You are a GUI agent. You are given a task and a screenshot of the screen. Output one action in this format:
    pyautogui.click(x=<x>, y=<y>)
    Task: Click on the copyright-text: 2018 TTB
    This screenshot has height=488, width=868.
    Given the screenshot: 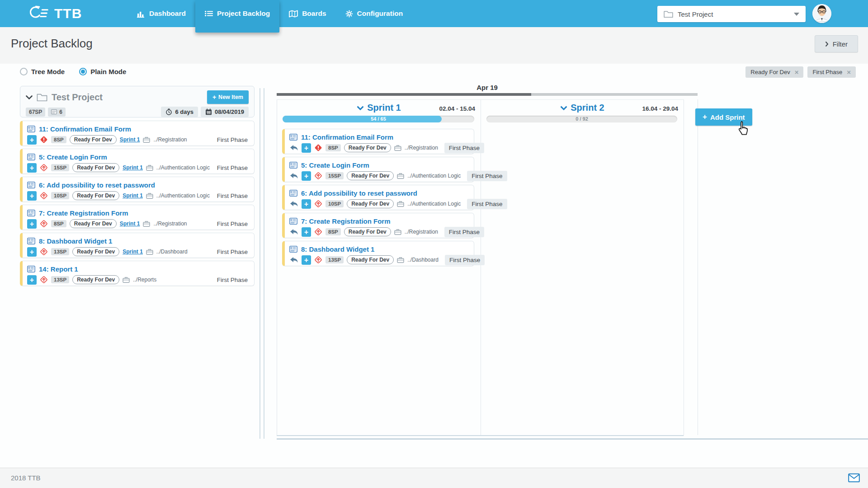 What is the action you would take?
    pyautogui.click(x=26, y=478)
    